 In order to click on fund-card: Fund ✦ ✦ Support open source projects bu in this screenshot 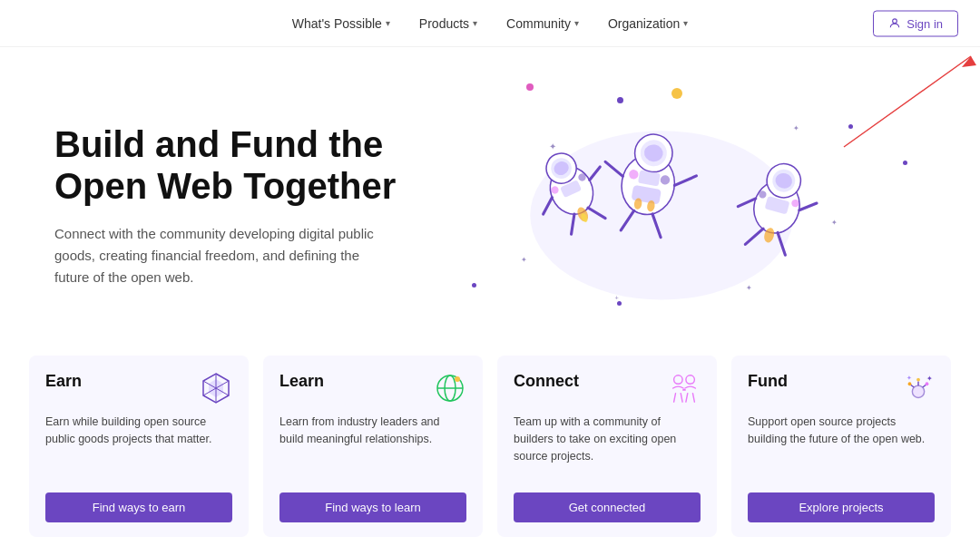, I will do `click(841, 446)`.